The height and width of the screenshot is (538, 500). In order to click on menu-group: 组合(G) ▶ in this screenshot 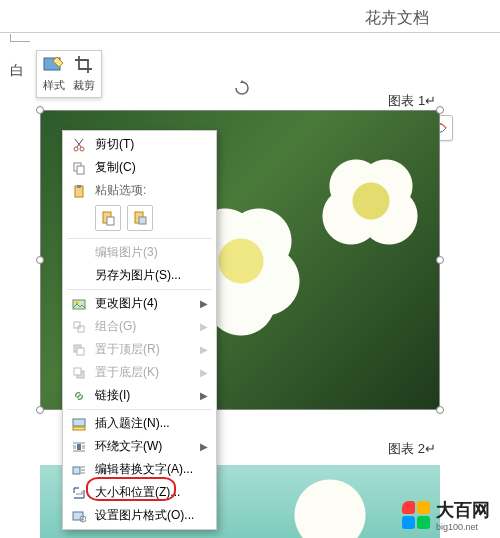, I will do `click(140, 326)`.